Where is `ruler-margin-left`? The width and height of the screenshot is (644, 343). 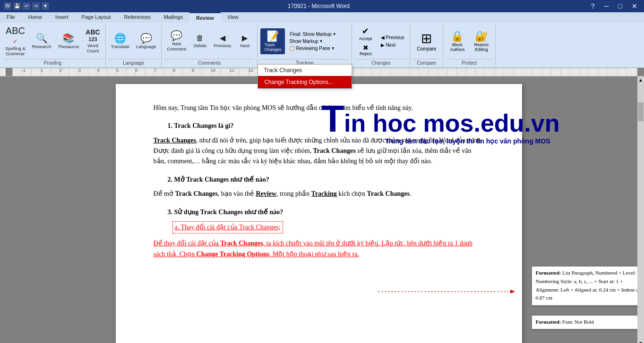 ruler-margin-left is located at coordinates (9, 72).